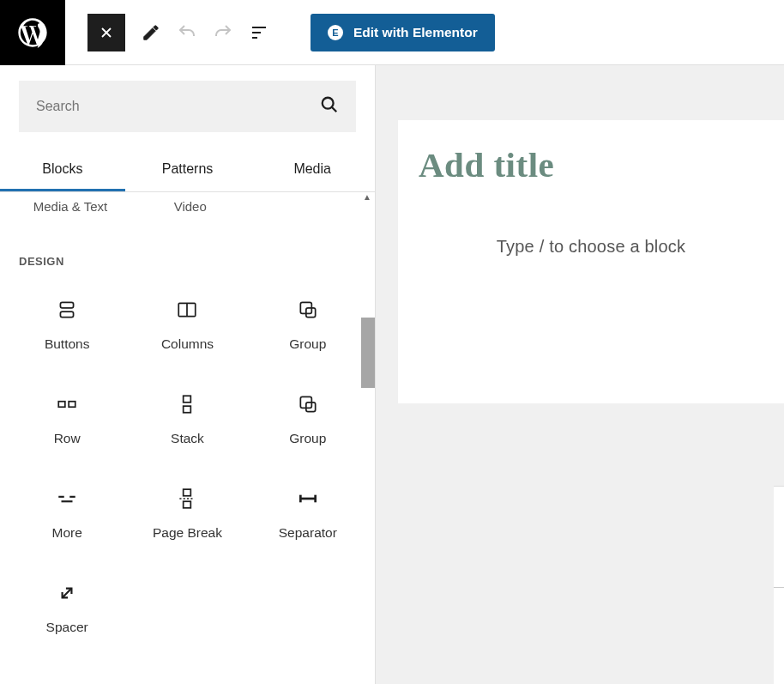 The height and width of the screenshot is (684, 784). What do you see at coordinates (308, 420) in the screenshot?
I see `block-group-2: Group` at bounding box center [308, 420].